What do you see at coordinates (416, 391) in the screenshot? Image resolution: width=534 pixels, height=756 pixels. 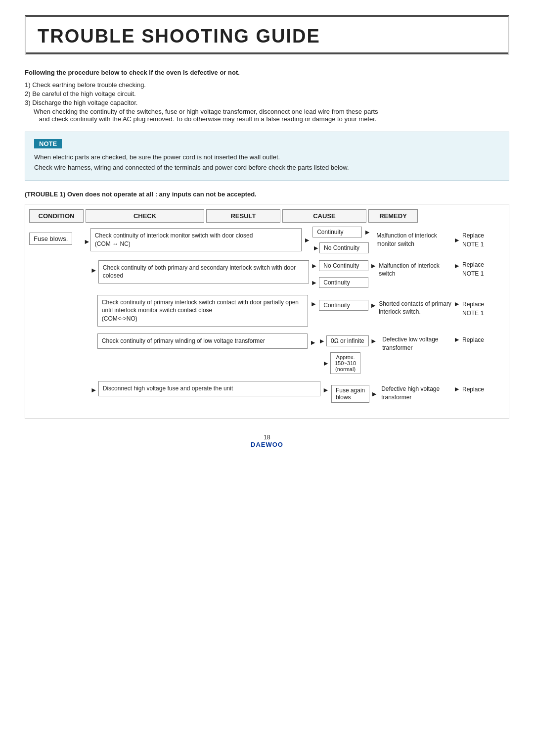 I see `cause-5: Defective high voltage transformer` at bounding box center [416, 391].